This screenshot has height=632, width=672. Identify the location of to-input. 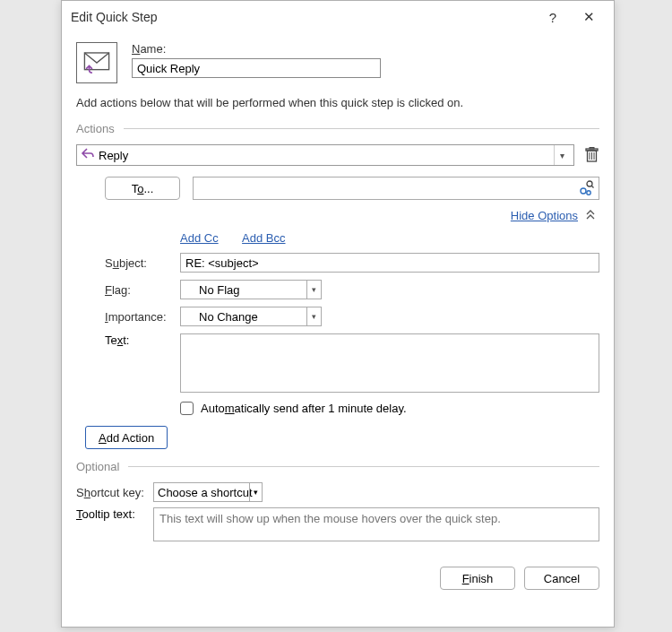
(396, 188).